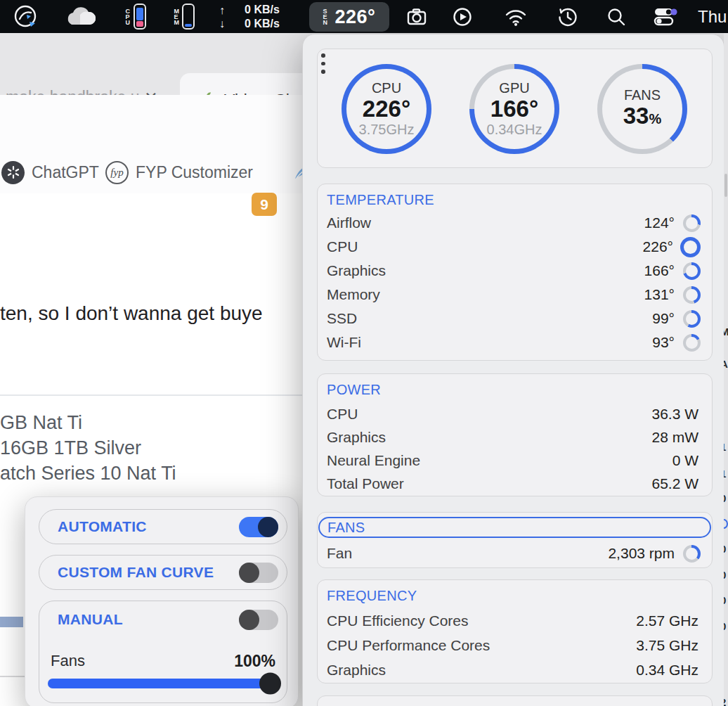 This screenshot has width=728, height=706. Describe the element at coordinates (136, 572) in the screenshot. I see `custom-fan-curve-label: CUSTOM FAN CURVE` at that location.